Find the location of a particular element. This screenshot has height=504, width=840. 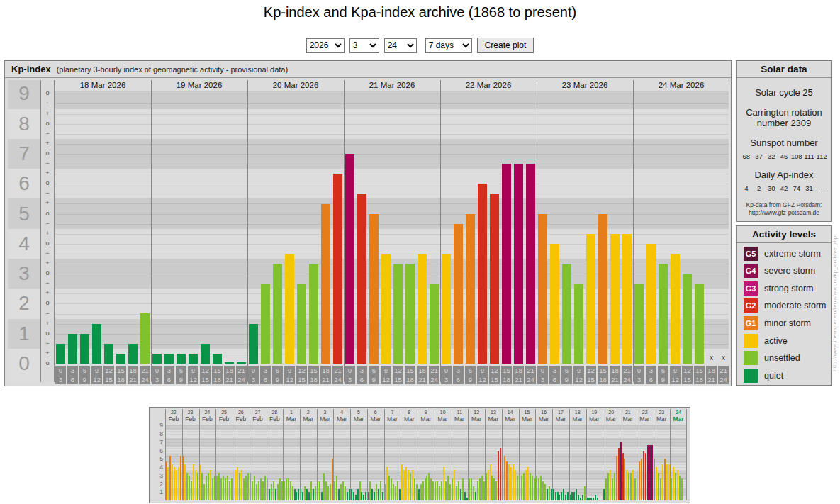

hour-label-box: 36 is located at coordinates (265, 375).